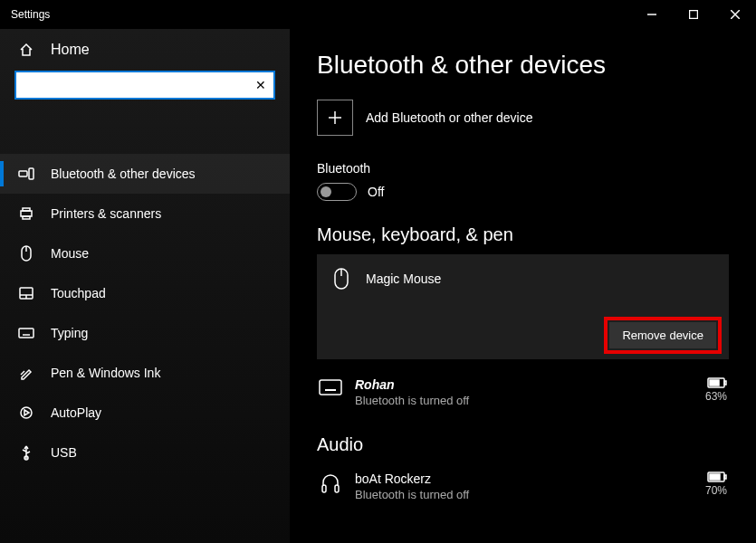 The width and height of the screenshot is (756, 543). Describe the element at coordinates (523, 445) in the screenshot. I see `category-audio: Audio` at that location.